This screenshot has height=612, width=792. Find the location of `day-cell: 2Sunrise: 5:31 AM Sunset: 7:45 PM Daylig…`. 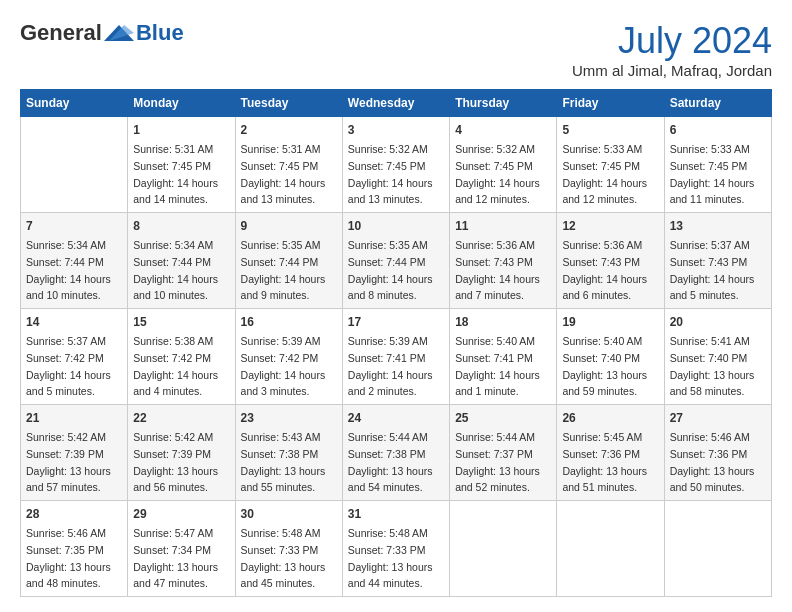

day-cell: 2Sunrise: 5:31 AM Sunset: 7:45 PM Daylig… is located at coordinates (288, 165).